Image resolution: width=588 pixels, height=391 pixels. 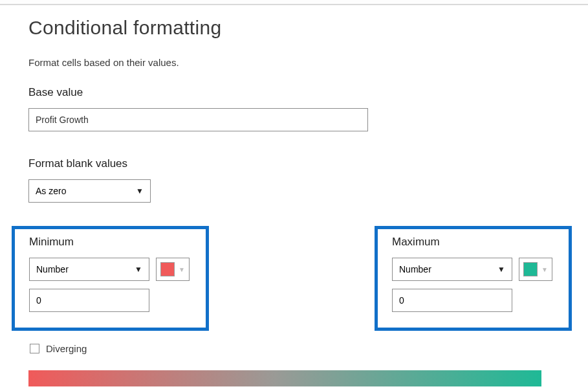 What do you see at coordinates (285, 378) in the screenshot?
I see `gradient-preview-bar` at bounding box center [285, 378].